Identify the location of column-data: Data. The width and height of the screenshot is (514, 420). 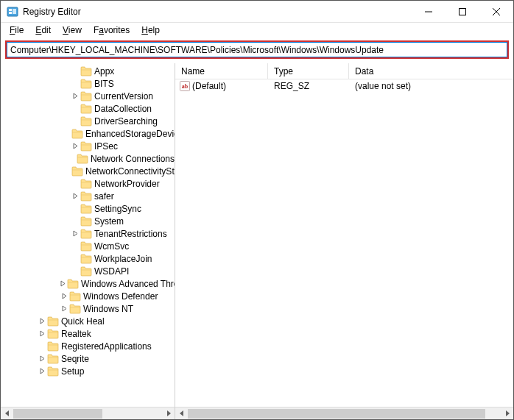
(432, 71).